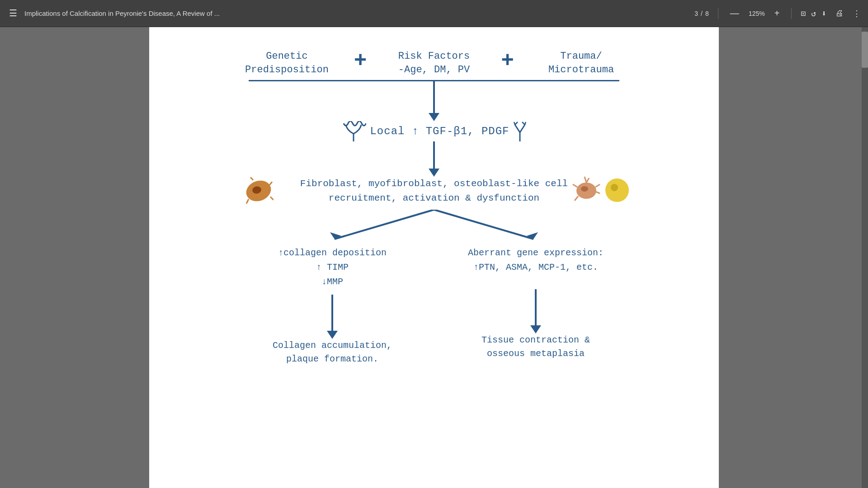 The image size is (868, 488). I want to click on genetic-predisposition-box: Genetic Predisposition, so click(287, 63).